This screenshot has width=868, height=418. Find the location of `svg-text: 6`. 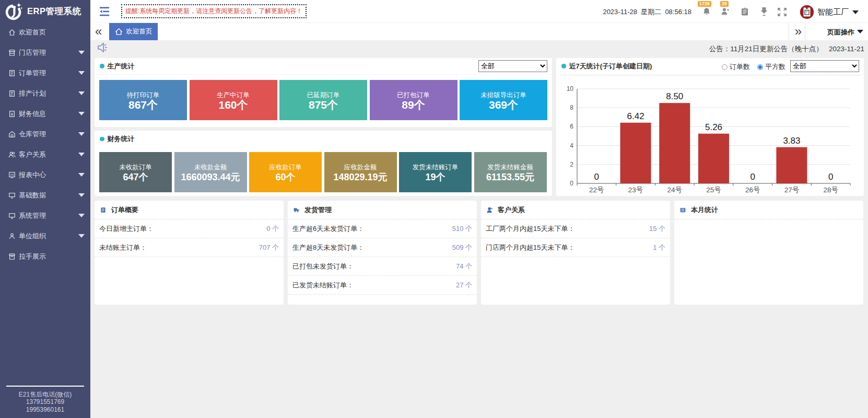

svg-text: 6 is located at coordinates (571, 126).